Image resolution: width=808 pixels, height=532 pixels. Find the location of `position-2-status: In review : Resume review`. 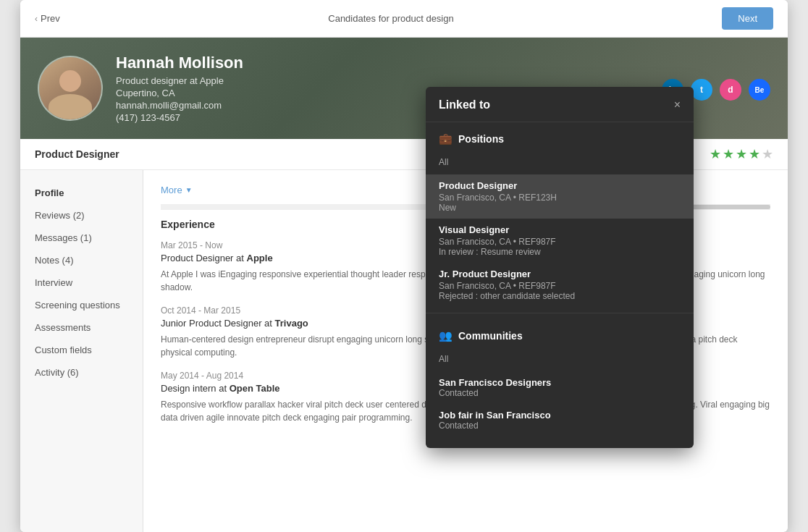

position-2-status: In review : Resume review is located at coordinates (560, 252).